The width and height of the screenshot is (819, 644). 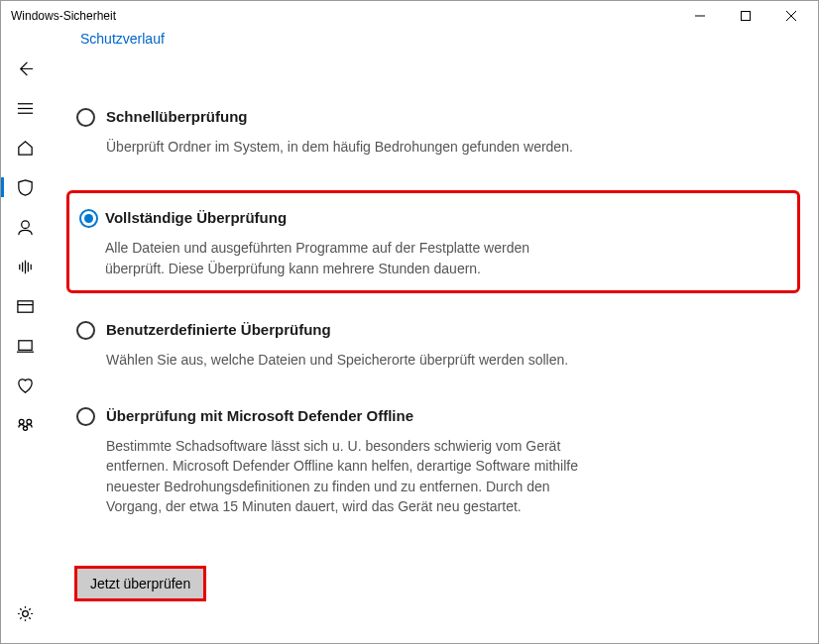 What do you see at coordinates (141, 584) in the screenshot?
I see `scan-now-button: Jetzt überprüfen` at bounding box center [141, 584].